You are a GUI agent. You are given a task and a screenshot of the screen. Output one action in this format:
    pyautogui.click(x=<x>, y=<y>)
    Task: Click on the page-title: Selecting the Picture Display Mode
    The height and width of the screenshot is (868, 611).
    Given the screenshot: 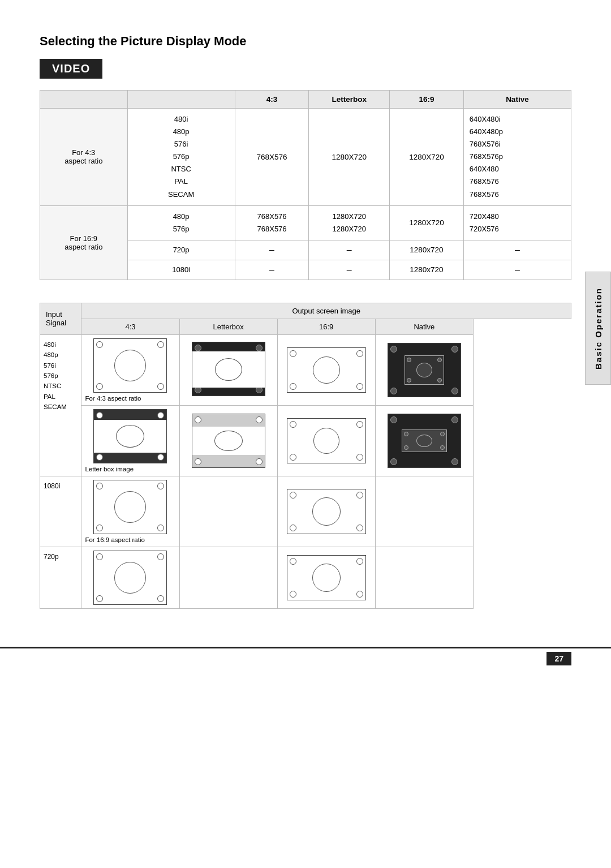 What is the action you would take?
    pyautogui.click(x=306, y=41)
    